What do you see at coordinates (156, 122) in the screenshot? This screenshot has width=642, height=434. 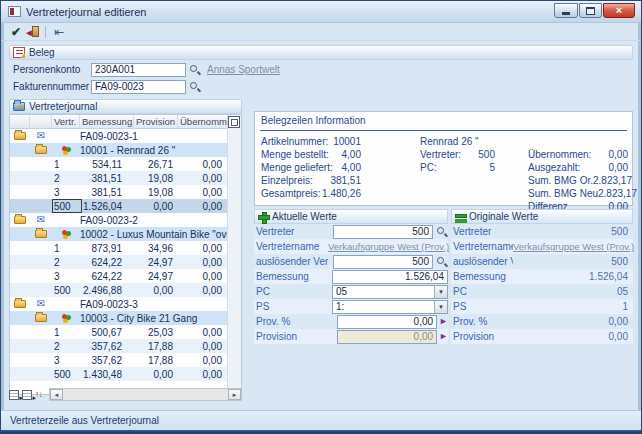 I see `col-provision: Provision` at bounding box center [156, 122].